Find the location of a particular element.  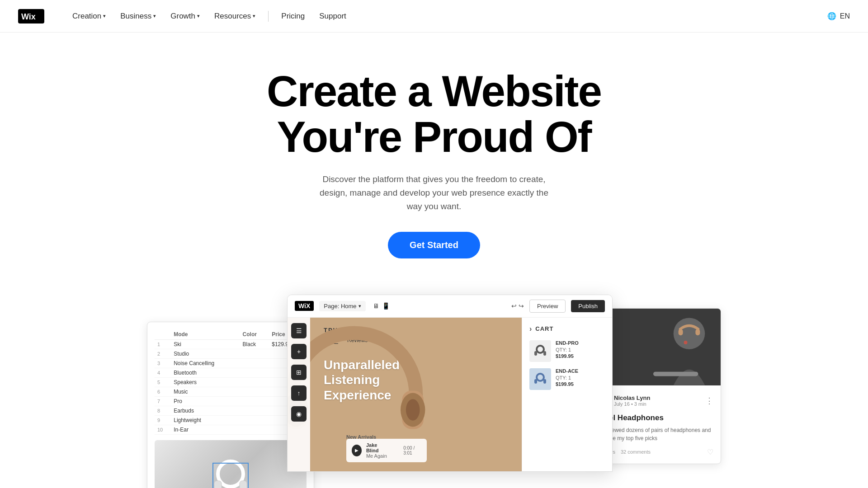

editor-chrome: WiX Page: Home ▾ 🖥 📱 ↩ ↪ Preview Publish is located at coordinates (450, 383).